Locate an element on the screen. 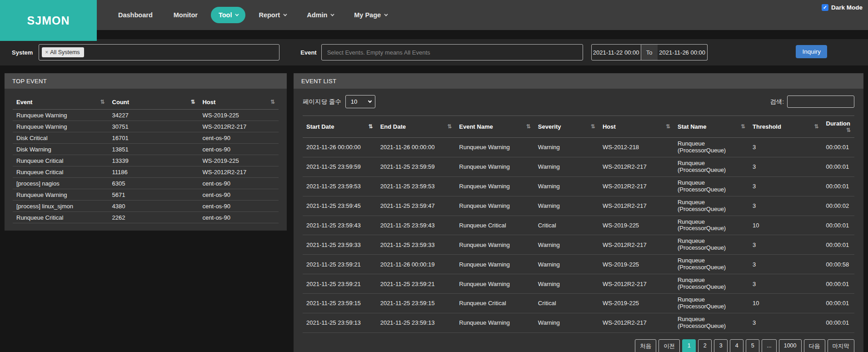 Image resolution: width=868 pixels, height=352 pixels. count-cell: 4380 is located at coordinates (154, 206).